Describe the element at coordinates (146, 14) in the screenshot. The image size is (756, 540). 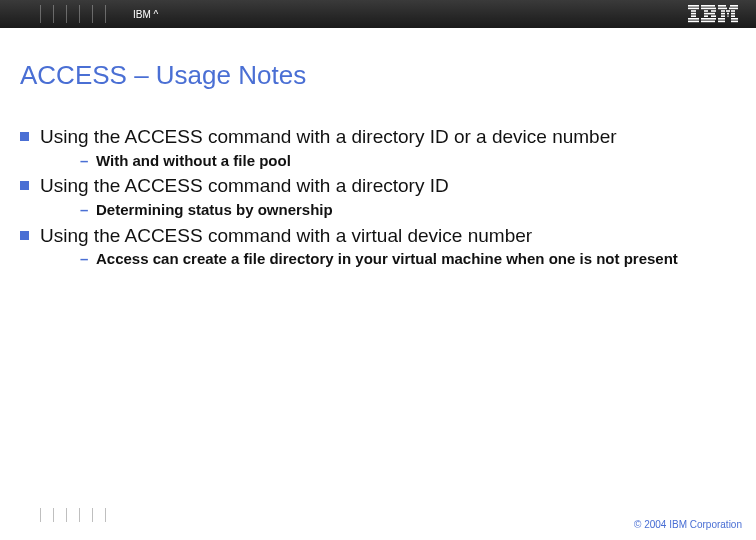
I see `header-brand-text: IBM ^` at that location.